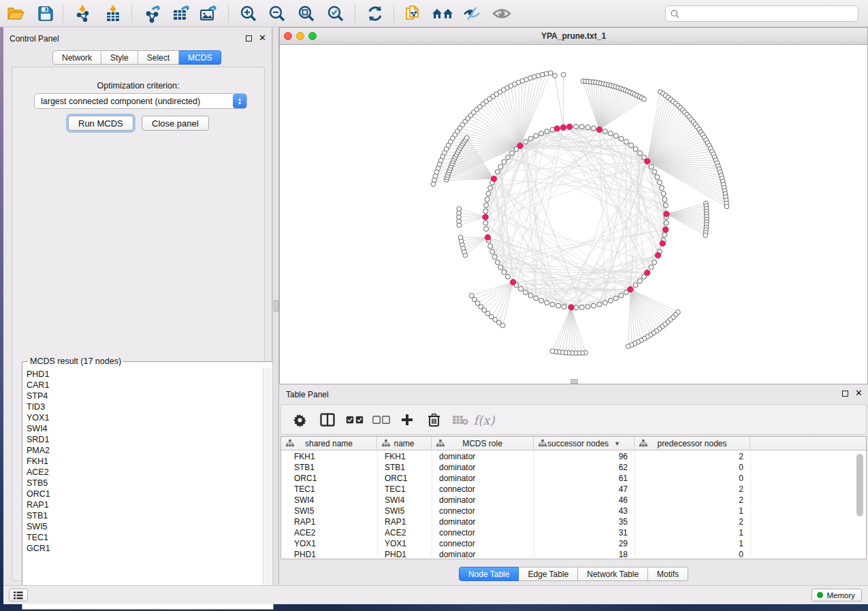 The image size is (868, 611). What do you see at coordinates (327, 420) in the screenshot?
I see `split-columns-icon` at bounding box center [327, 420].